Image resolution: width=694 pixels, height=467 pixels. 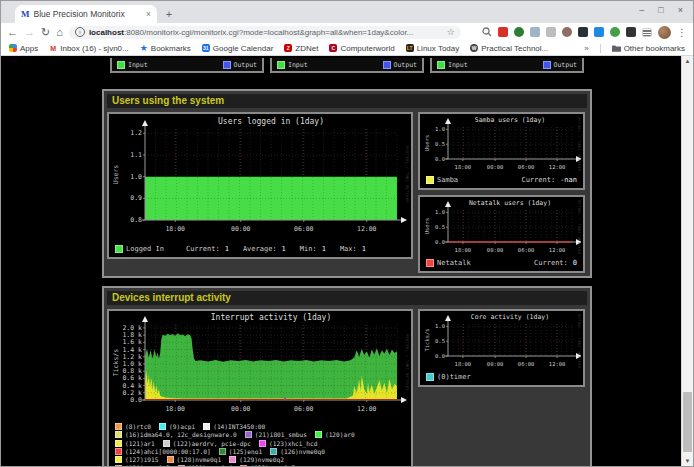 What do you see at coordinates (556, 263) in the screenshot?
I see `graph-stat: Current:0` at bounding box center [556, 263].